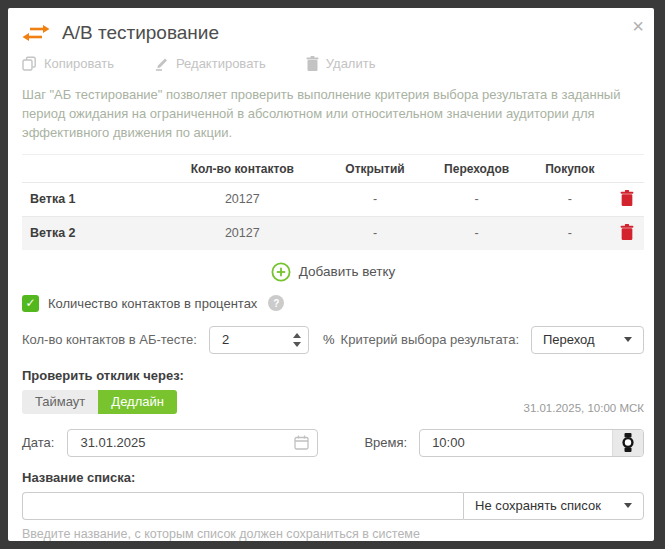 This screenshot has width=665, height=549. I want to click on contacts-count-label: Кол-во контактов в АБ-тесте:, so click(110, 340).